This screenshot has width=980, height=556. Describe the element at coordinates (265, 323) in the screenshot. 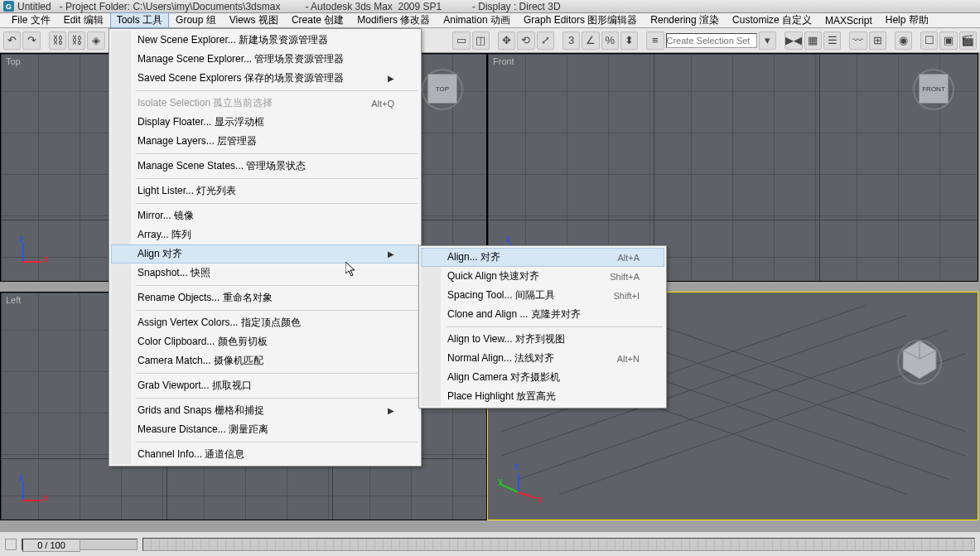

I see `menu-item: Assign Vertex Colors... 指定顶点颜色` at that location.